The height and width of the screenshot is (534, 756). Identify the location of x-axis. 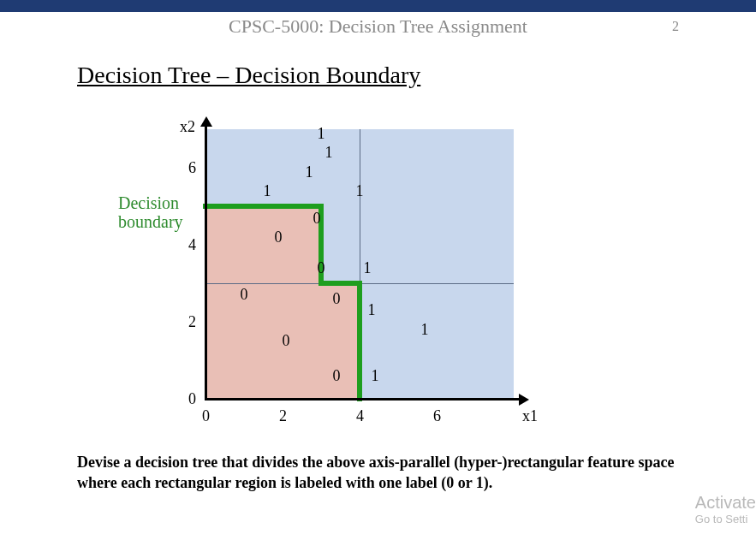
(363, 399).